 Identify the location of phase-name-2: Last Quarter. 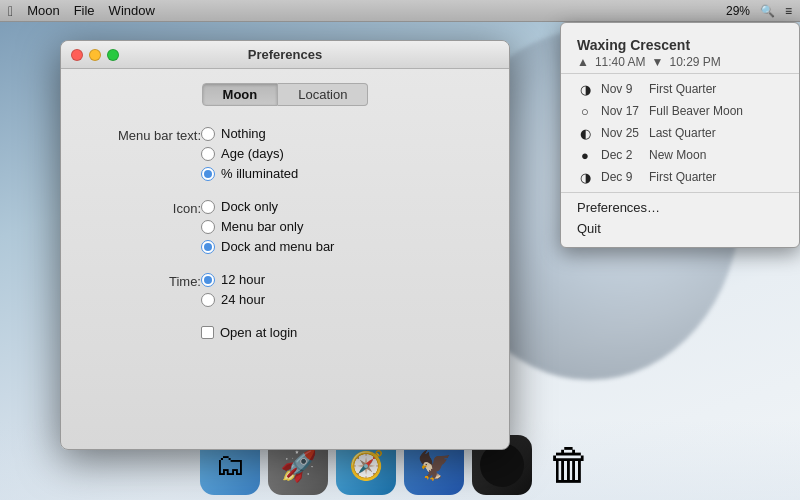
(716, 133).